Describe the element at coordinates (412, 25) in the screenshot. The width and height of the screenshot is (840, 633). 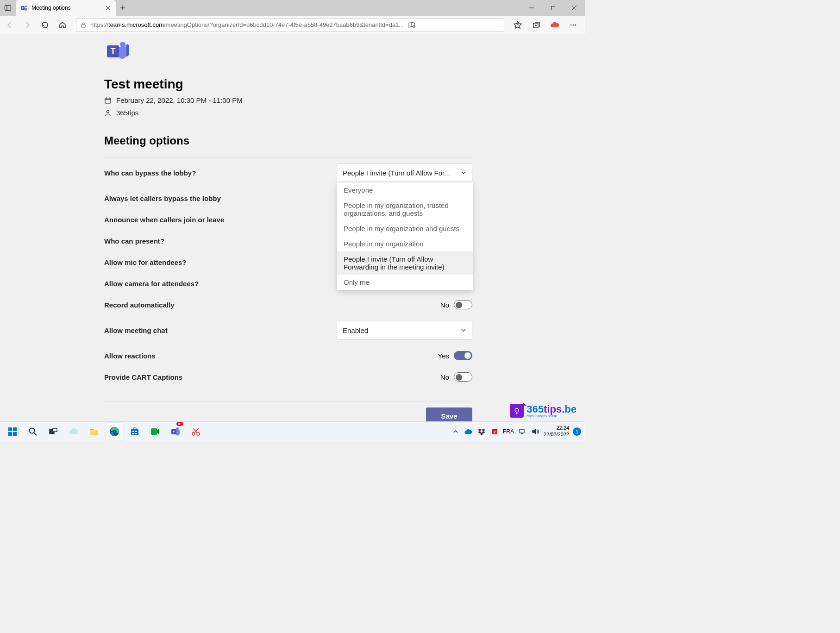
I see `reading-mode-icon` at that location.